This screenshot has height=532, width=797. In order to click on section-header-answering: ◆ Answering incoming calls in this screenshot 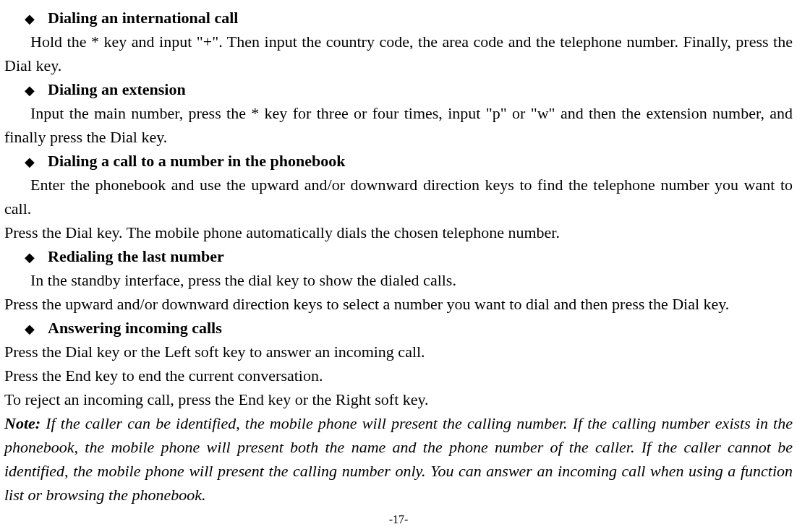, I will do `click(409, 328)`.